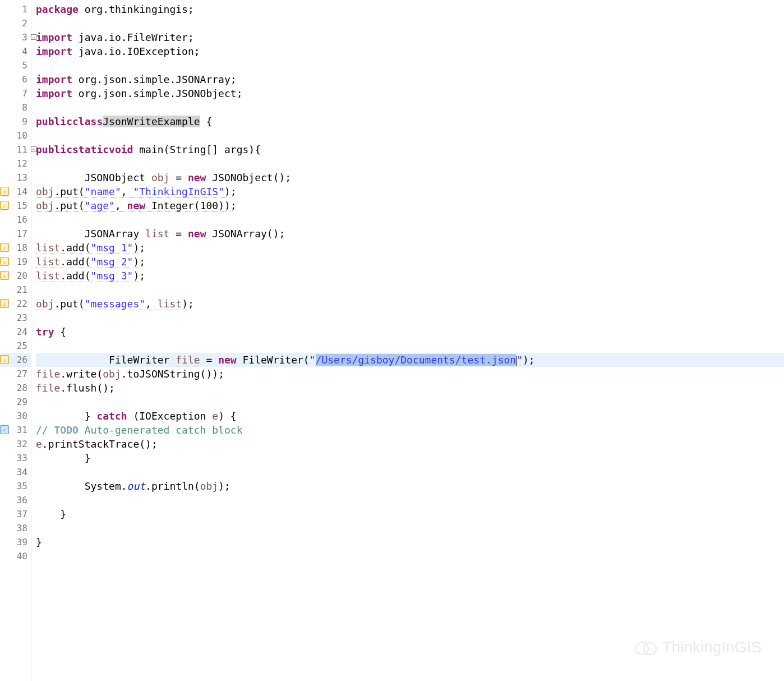 Image resolution: width=784 pixels, height=681 pixels. Describe the element at coordinates (410, 149) in the screenshot. I see `code-line: public static void main(String[] args){` at that location.